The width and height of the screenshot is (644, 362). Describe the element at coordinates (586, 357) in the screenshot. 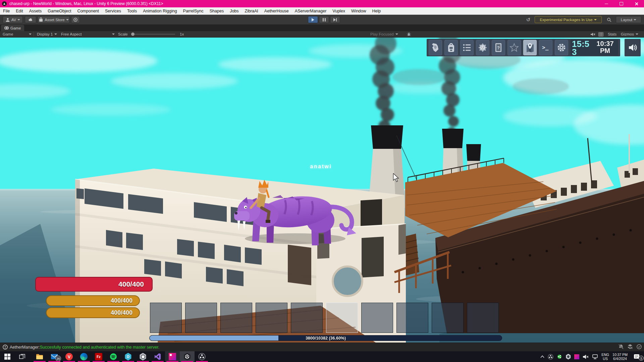

I see `tray-volume` at that location.